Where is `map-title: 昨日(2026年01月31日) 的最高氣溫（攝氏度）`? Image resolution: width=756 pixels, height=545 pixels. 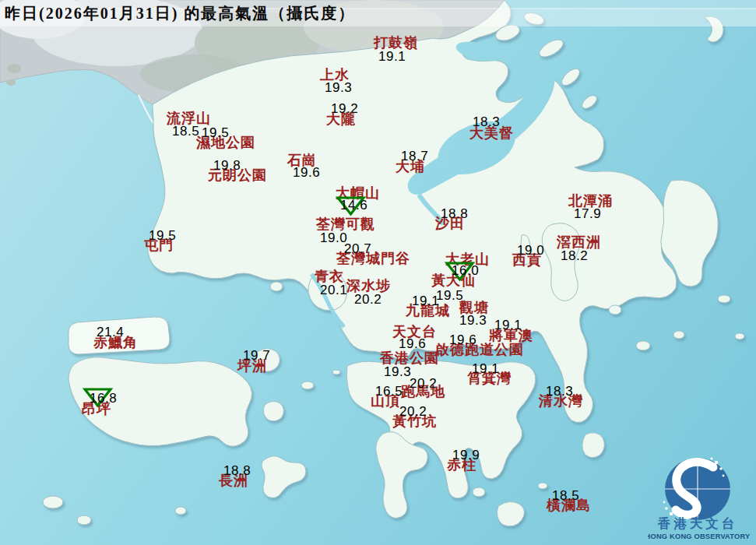
map-title: 昨日(2026年01月31日) 的最高氣溫（攝氏度） is located at coordinates (180, 14).